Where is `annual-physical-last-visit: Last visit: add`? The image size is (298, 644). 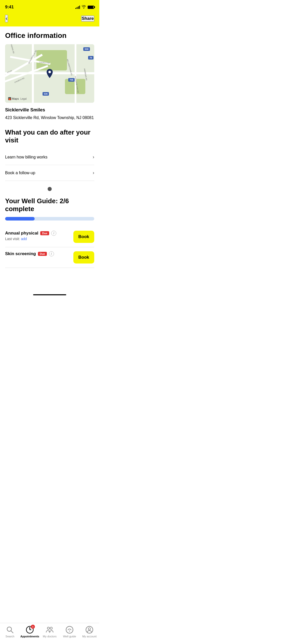
annual-physical-last-visit: Last visit: add is located at coordinates (39, 239).